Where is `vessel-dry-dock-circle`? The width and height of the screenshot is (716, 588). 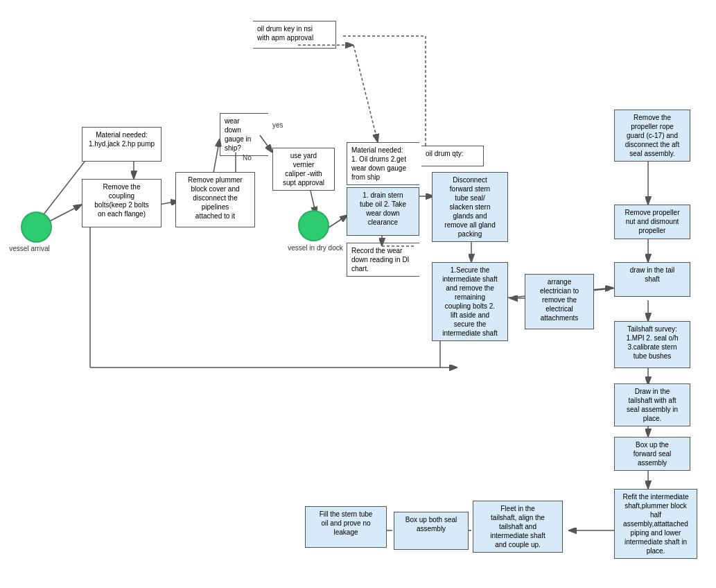 vessel-dry-dock-circle is located at coordinates (313, 226).